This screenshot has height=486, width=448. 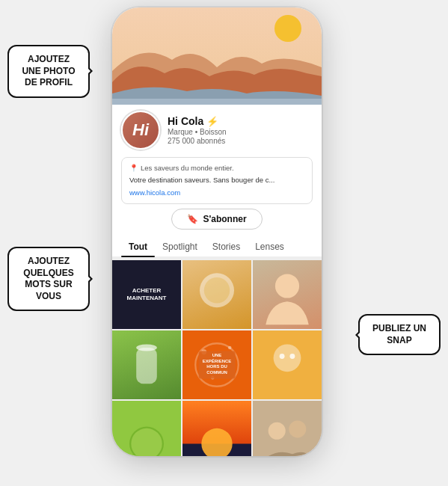 What do you see at coordinates (138, 247) in the screenshot?
I see `tab-tout: Tout` at bounding box center [138, 247].